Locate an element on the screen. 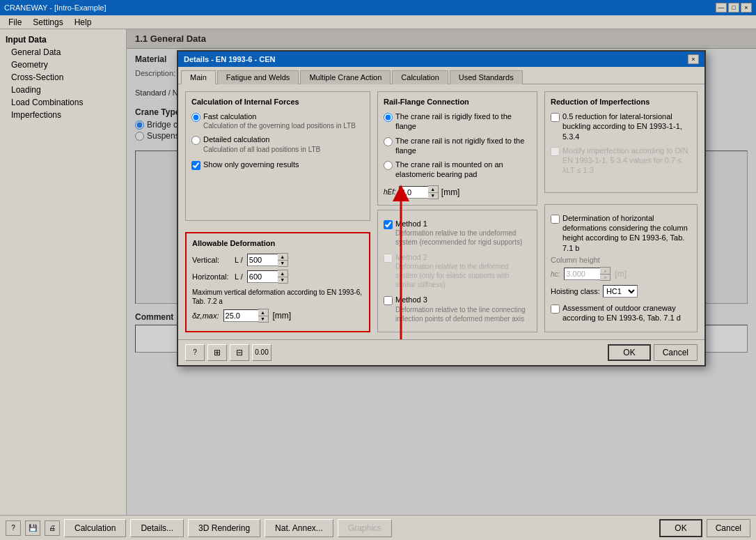 This screenshot has width=756, height=540. detailed-calc-sublabel: Calculation of all load positions in LTB is located at coordinates (262, 149).